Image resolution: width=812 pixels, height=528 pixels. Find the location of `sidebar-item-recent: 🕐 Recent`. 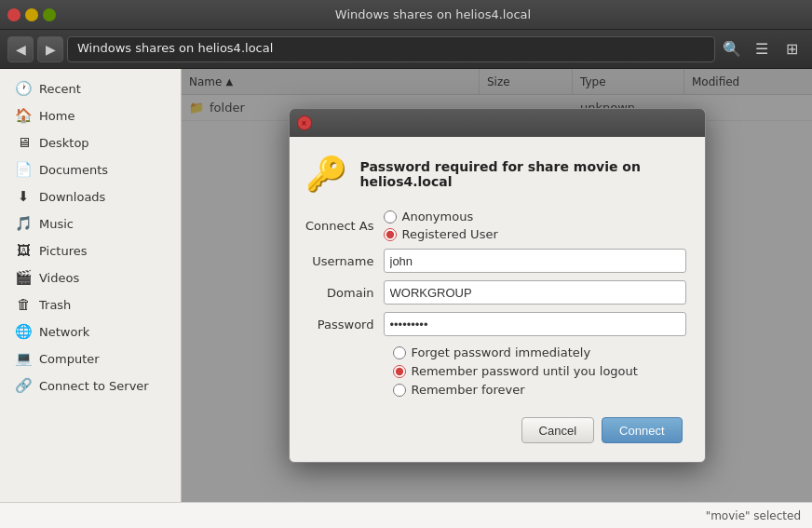

sidebar-item-recent: 🕐 Recent is located at coordinates (90, 88).